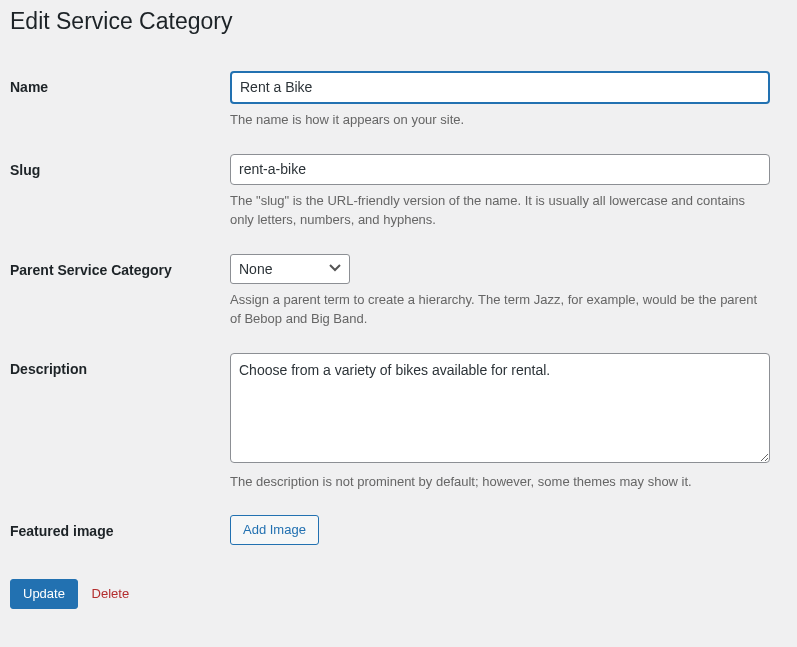 The image size is (797, 647). Describe the element at coordinates (398, 22) in the screenshot. I see `page-title: Edit Service Category` at that location.